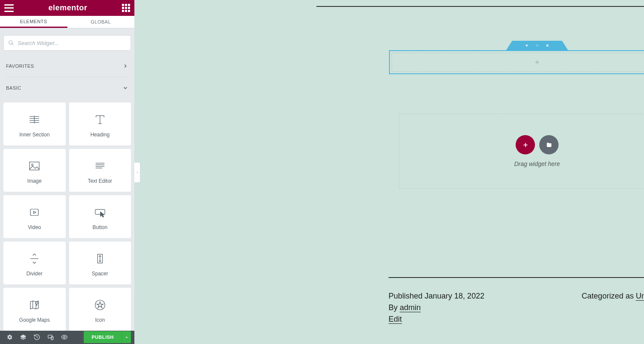 Image resolution: width=644 pixels, height=344 pixels. What do you see at coordinates (34, 181) in the screenshot?
I see `widget-label: Image` at bounding box center [34, 181].